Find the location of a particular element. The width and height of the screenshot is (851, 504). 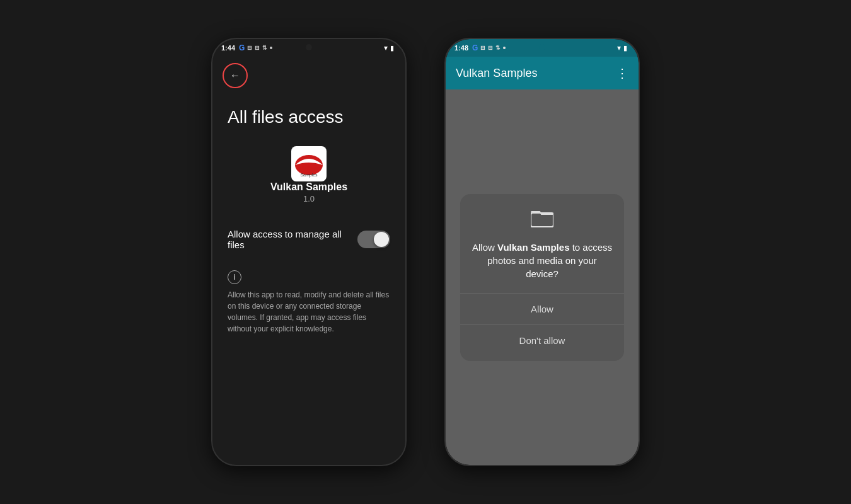

sim-icon-3: ⊟ is located at coordinates (483, 48).